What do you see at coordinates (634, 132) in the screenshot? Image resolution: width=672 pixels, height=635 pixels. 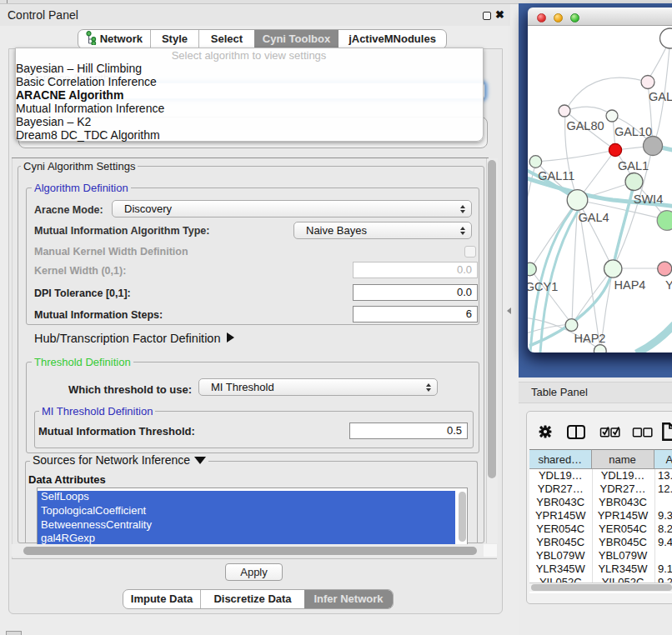 I see `svg-text: GAL10` at bounding box center [634, 132].